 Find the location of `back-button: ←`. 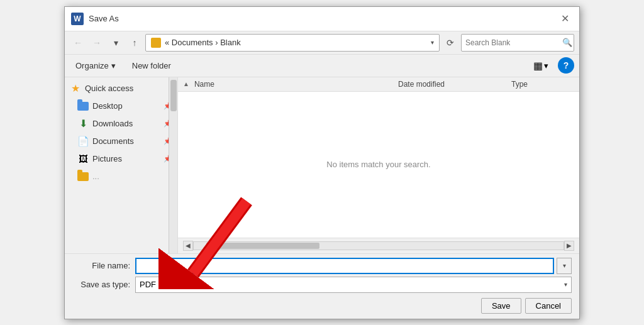

back-button: ← is located at coordinates (78, 43).